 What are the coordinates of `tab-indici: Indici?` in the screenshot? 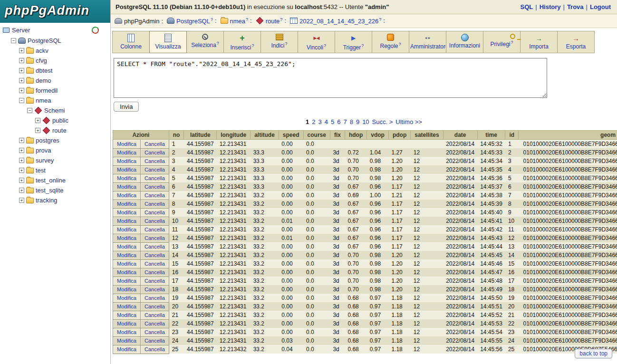 It's located at (280, 42).